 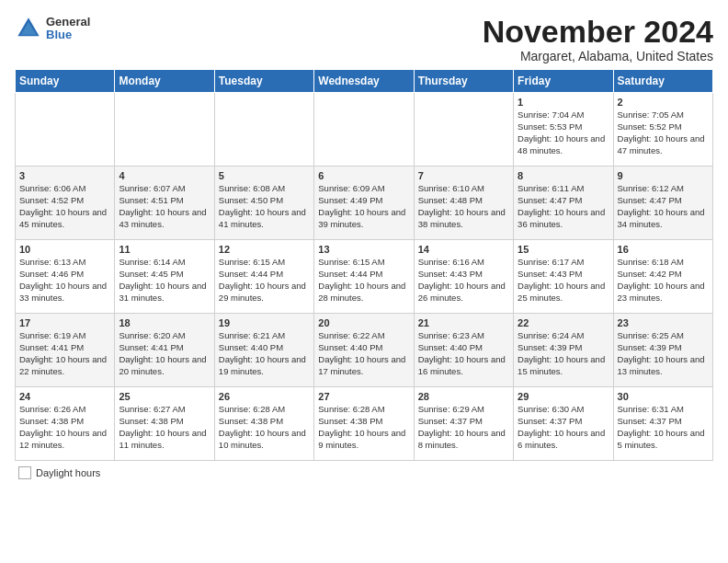 What do you see at coordinates (64, 396) in the screenshot?
I see `day-number: 24` at bounding box center [64, 396].